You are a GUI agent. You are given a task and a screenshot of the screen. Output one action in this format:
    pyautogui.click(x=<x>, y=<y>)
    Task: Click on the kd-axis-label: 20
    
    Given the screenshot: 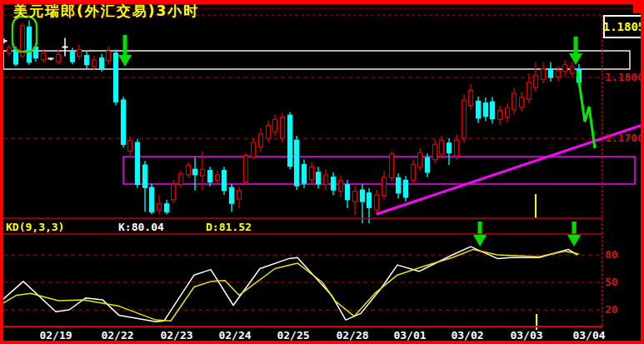 What is the action you would take?
    pyautogui.click(x=612, y=310)
    